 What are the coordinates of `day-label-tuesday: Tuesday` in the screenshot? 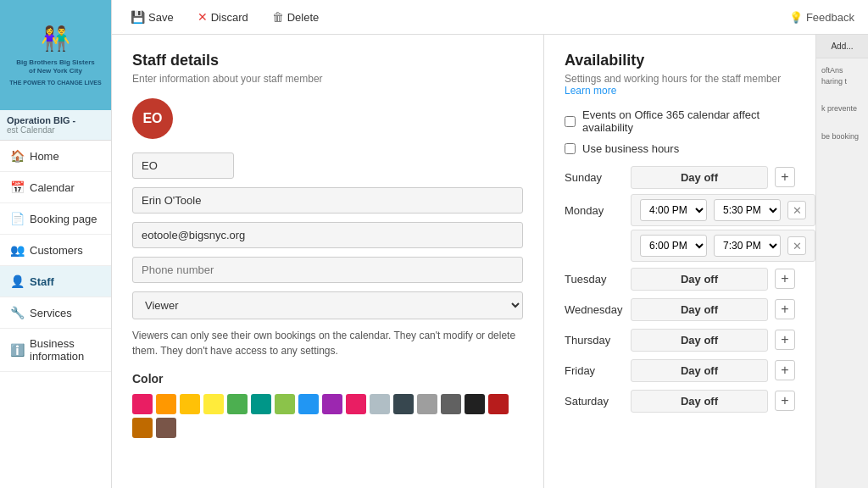 It's located at (594, 280).